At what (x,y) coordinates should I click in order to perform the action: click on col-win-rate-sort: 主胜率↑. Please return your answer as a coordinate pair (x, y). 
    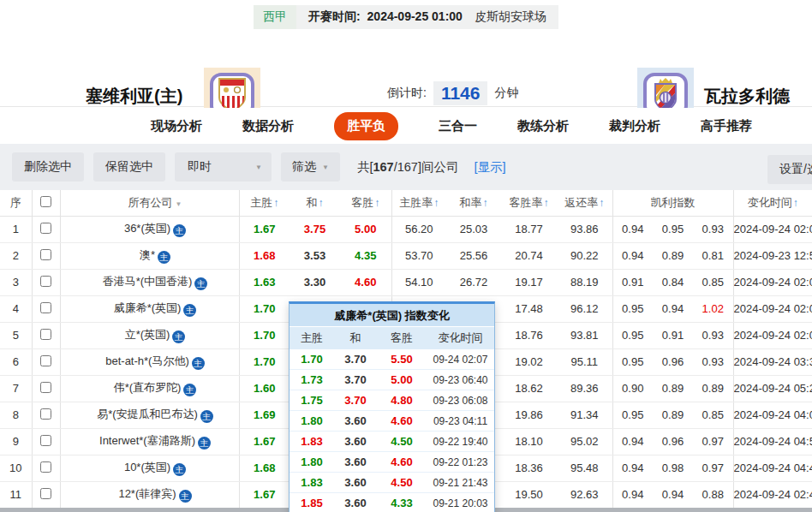
    Looking at the image, I should click on (419, 203).